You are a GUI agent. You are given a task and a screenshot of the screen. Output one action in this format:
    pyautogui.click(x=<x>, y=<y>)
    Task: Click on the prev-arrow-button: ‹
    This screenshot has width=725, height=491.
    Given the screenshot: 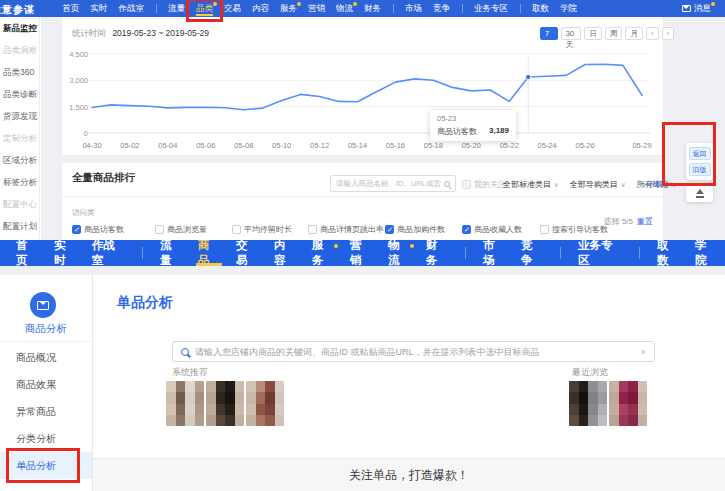 What is the action you would take?
    pyautogui.click(x=652, y=34)
    